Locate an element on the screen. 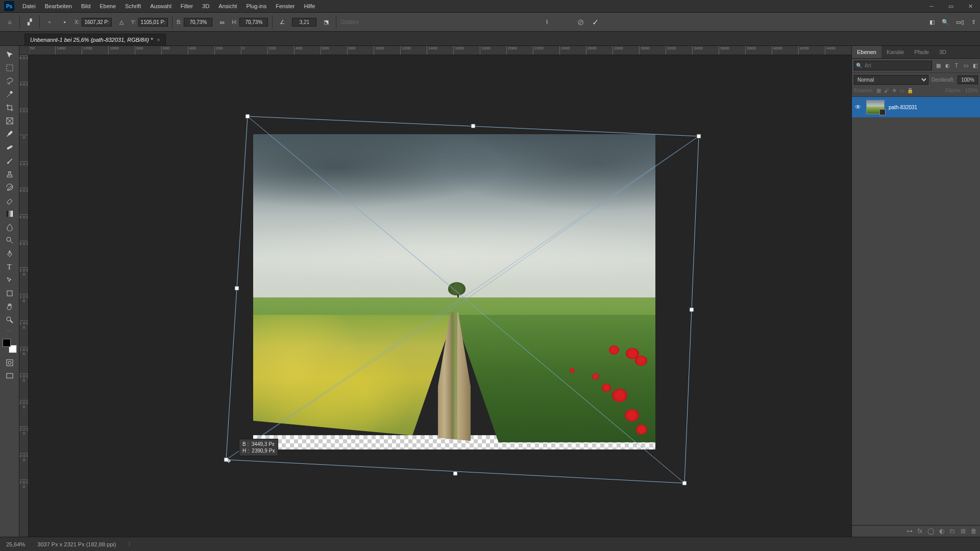 This screenshot has width=980, height=551. frame-tool is located at coordinates (10, 121).